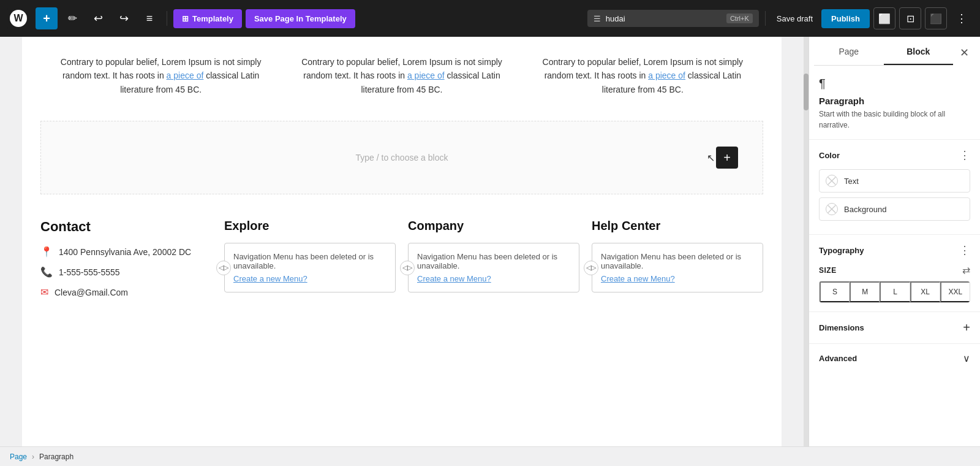 Image resolution: width=980 pixels, height=466 pixels. Describe the element at coordinates (300, 18) in the screenshot. I see `save-templately-button: Save Page In Templately` at that location.